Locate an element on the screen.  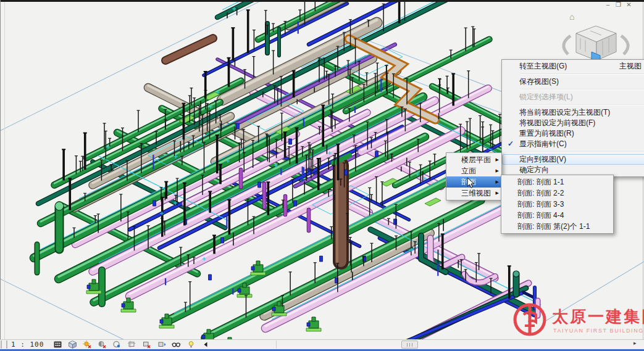
menu-item-label: 剖面: 剖面 1-1 is located at coordinates (541, 182).